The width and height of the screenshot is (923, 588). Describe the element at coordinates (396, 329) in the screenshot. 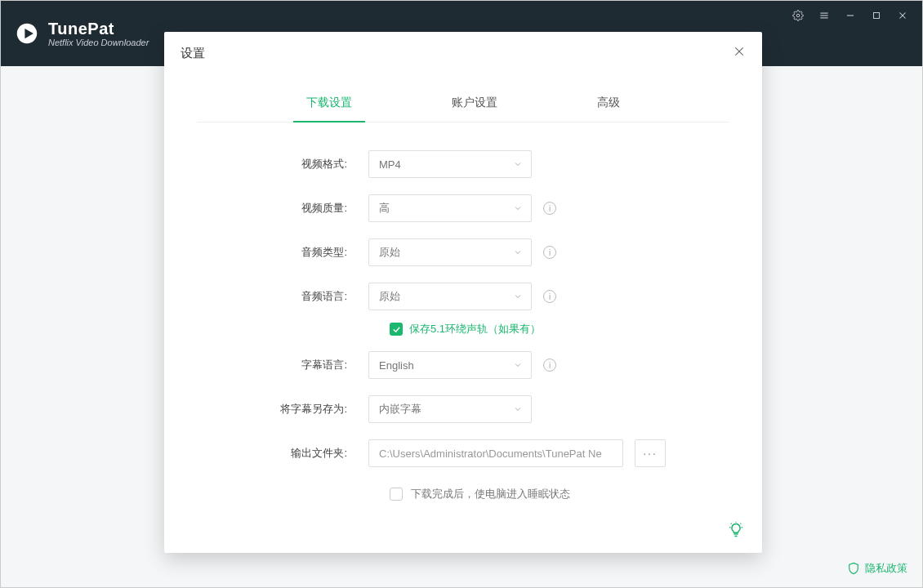

I see `checkbox-surround` at that location.